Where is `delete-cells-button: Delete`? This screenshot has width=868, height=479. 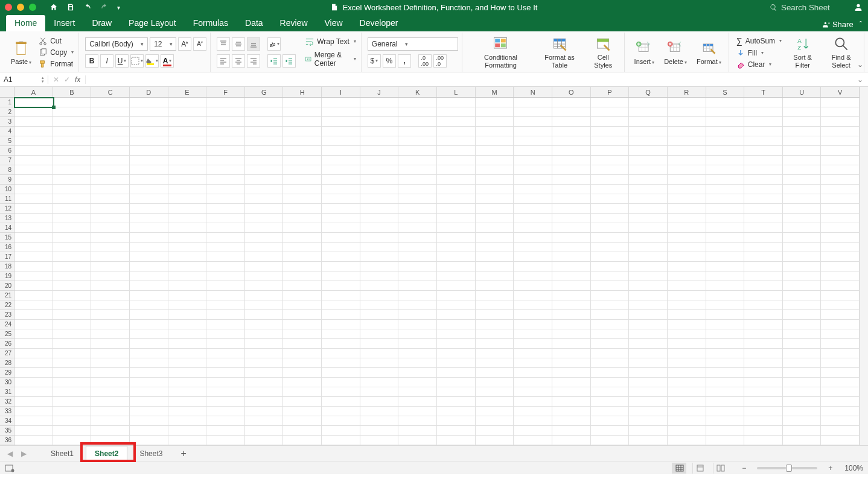 delete-cells-button: Delete is located at coordinates (675, 52).